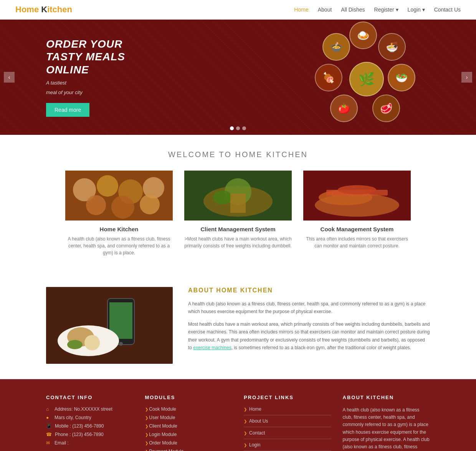 Image resolution: width=476 pixels, height=451 pixels. I want to click on proj-login-link: Login, so click(288, 446).